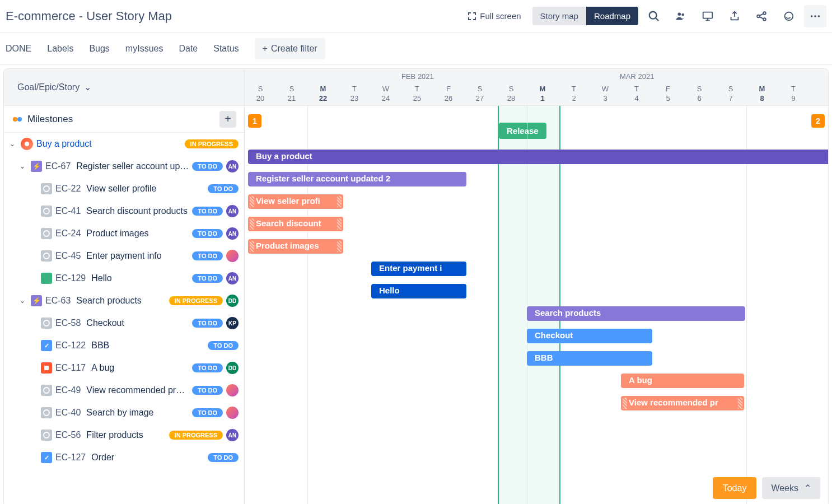 The height and width of the screenshot is (504, 832). What do you see at coordinates (233, 16) in the screenshot?
I see `page-title: E-commerce - User Story Map` at bounding box center [233, 16].